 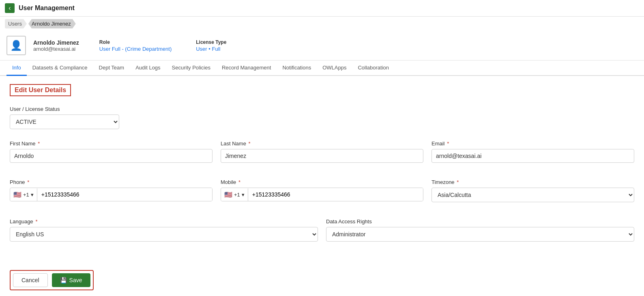 I want to click on status-label: User / License Status, so click(x=322, y=109).